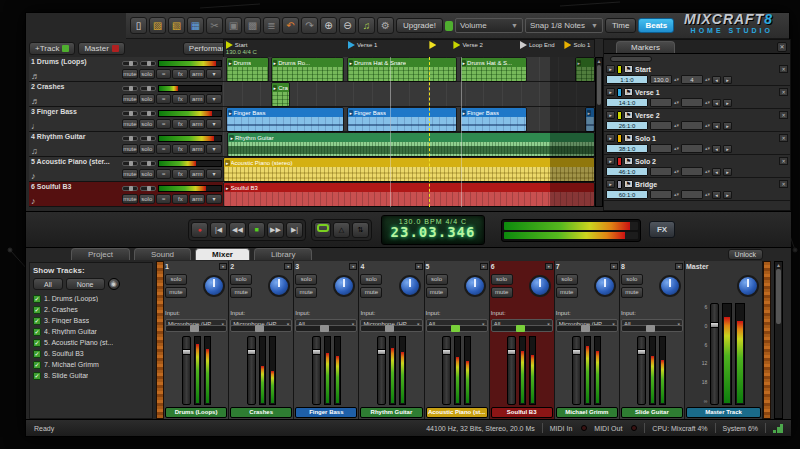  What do you see at coordinates (283, 254) in the screenshot?
I see `tab-library: Library` at bounding box center [283, 254].